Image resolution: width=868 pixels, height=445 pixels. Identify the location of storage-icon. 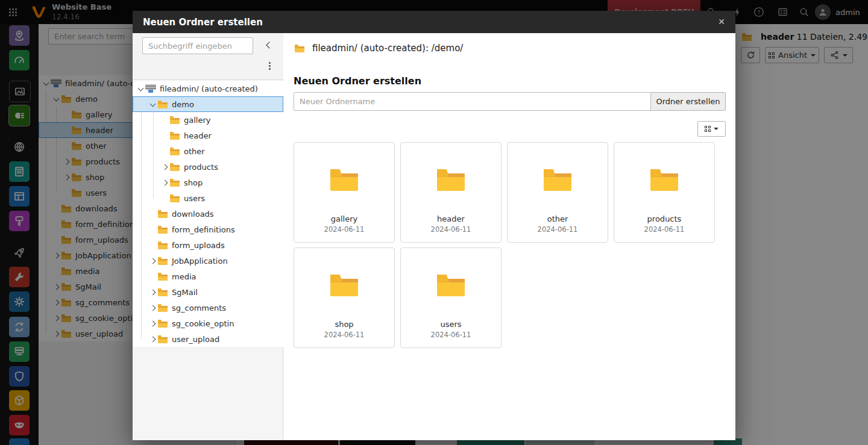
(151, 89).